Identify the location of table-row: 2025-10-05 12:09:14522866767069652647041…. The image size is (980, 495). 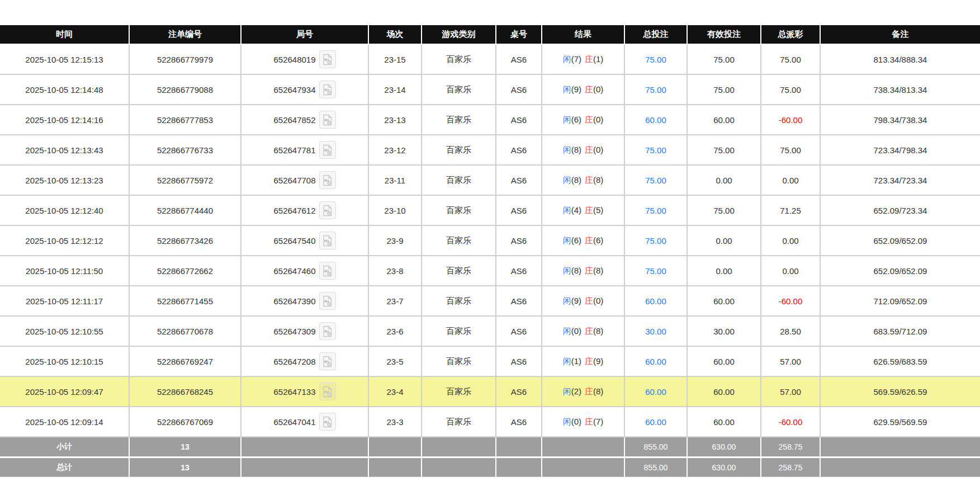
(490, 422).